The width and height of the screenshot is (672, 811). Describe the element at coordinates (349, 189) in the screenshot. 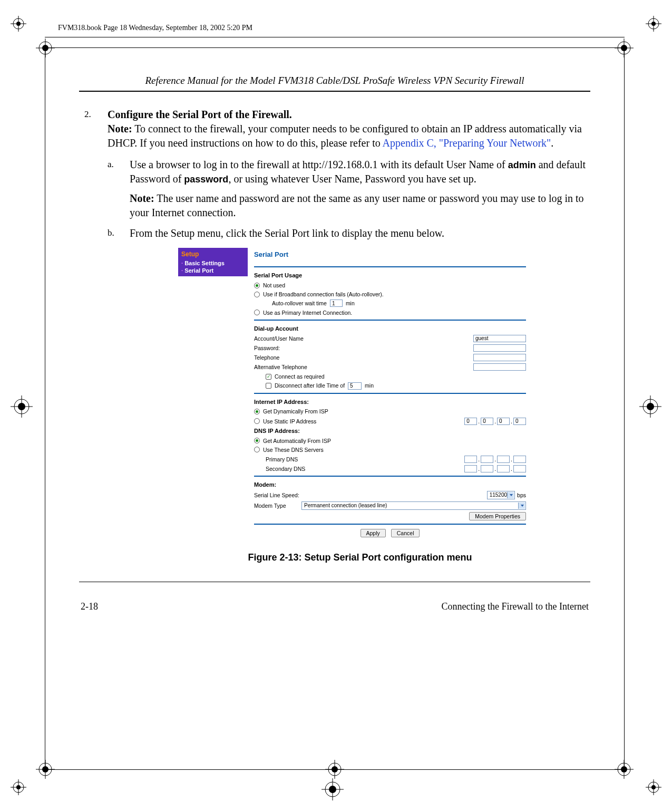

I see `substep-a: a. Use a browser to log in to the firewa…` at that location.